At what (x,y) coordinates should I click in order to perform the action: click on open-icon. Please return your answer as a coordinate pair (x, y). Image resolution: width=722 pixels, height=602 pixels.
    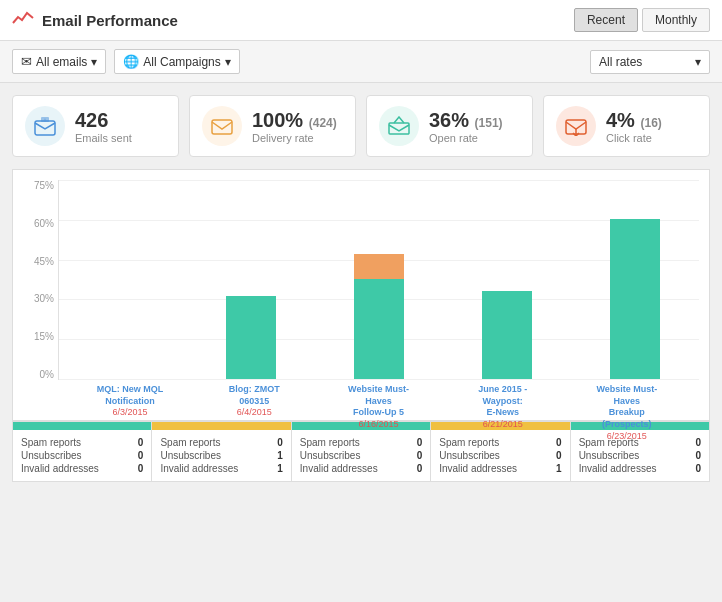
    Looking at the image, I should click on (399, 126).